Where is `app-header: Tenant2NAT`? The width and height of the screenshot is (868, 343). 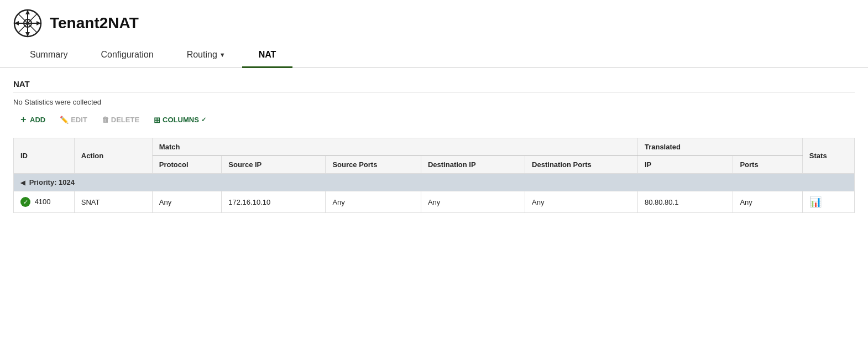 app-header: Tenant2NAT is located at coordinates (434, 19).